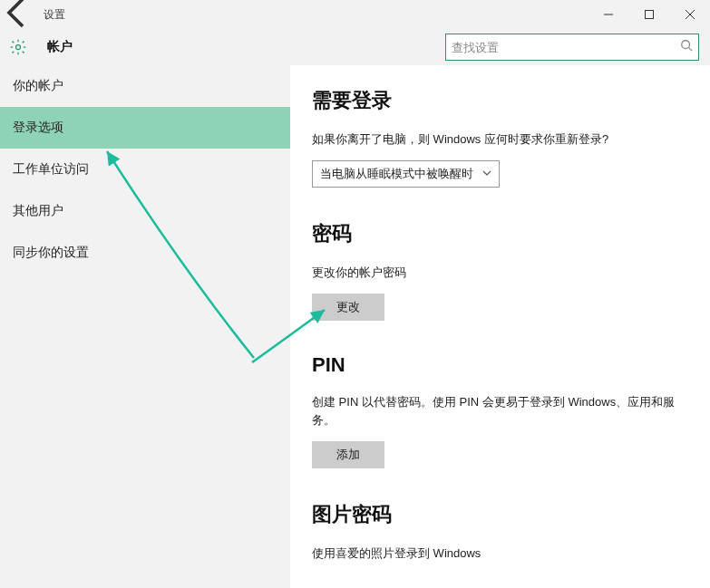 Image resolution: width=710 pixels, height=588 pixels. I want to click on window-title: 设置, so click(54, 14).